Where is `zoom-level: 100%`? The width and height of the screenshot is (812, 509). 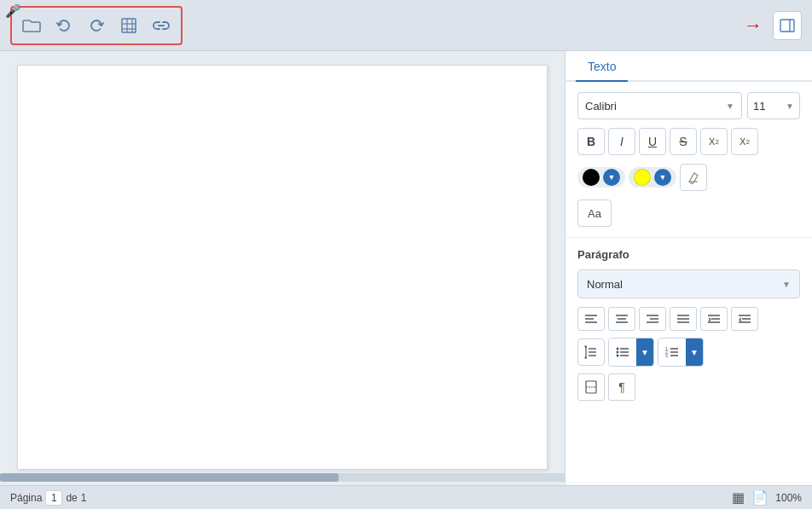
zoom-level: 100% is located at coordinates (788, 498).